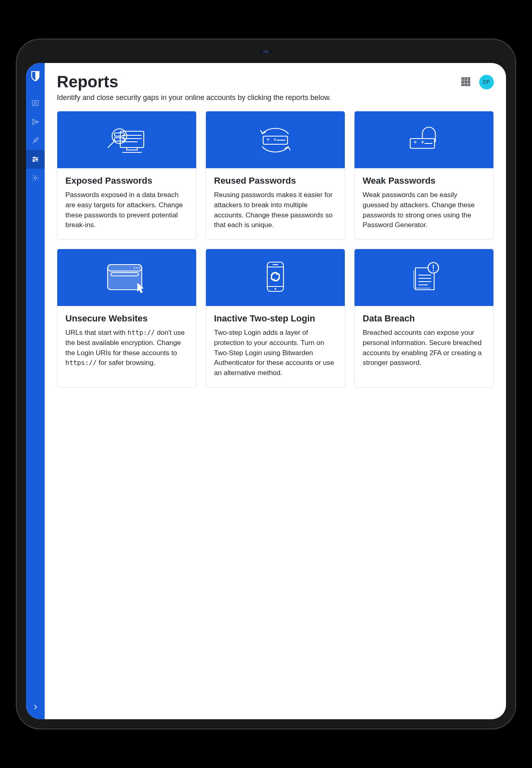  Describe the element at coordinates (35, 103) in the screenshot. I see `sidebar-item-vault` at that location.